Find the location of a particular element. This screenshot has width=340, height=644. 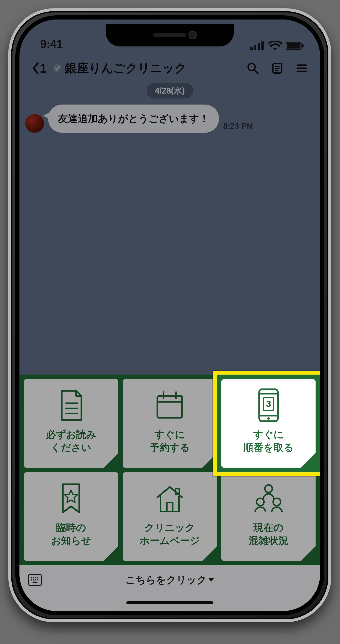

home-indicator is located at coordinates (170, 603).